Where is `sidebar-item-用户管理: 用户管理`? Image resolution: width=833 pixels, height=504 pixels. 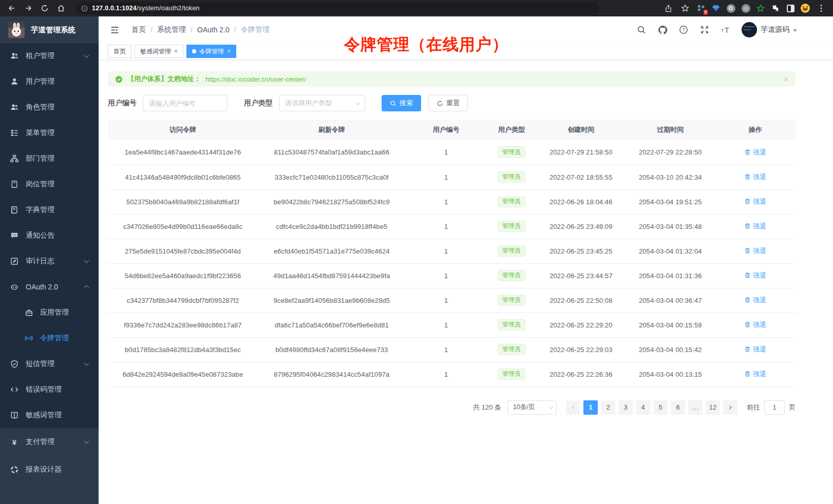
sidebar-item-用户管理: 用户管理 is located at coordinates (49, 82).